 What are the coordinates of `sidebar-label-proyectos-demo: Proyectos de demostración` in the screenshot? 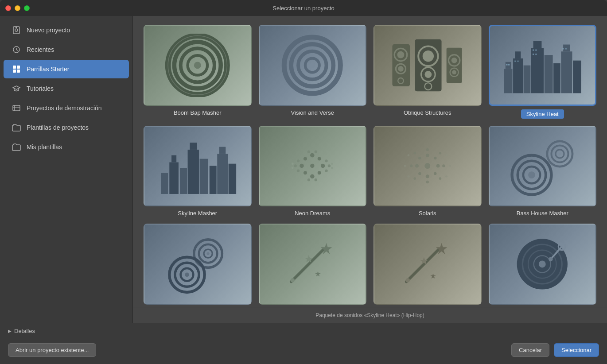 It's located at (64, 108).